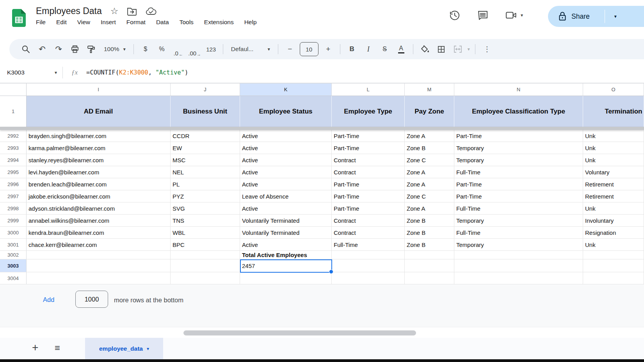 The image size is (644, 362). I want to click on sheet-tab-employee-data: employee_data ▾, so click(124, 349).